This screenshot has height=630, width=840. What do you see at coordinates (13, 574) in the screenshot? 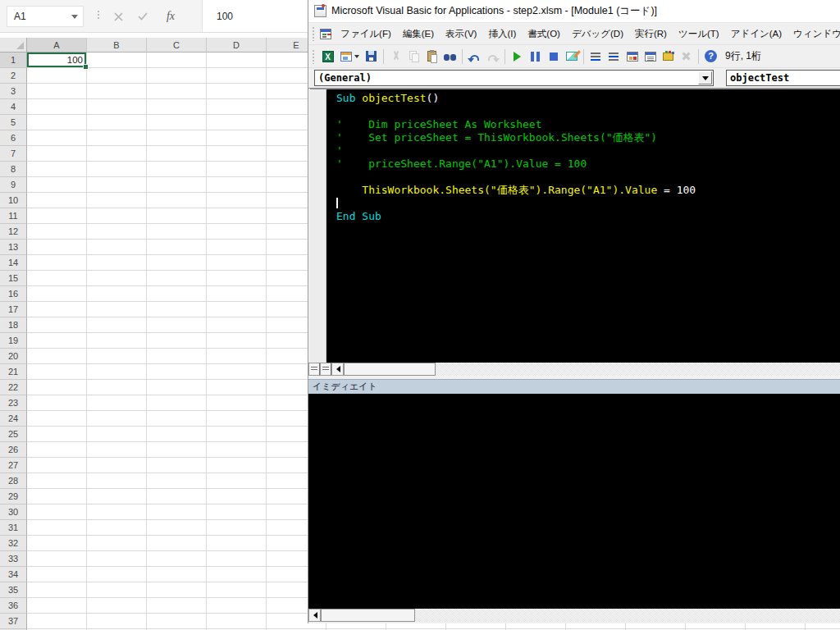
I see `row-header-34: 34` at bounding box center [13, 574].